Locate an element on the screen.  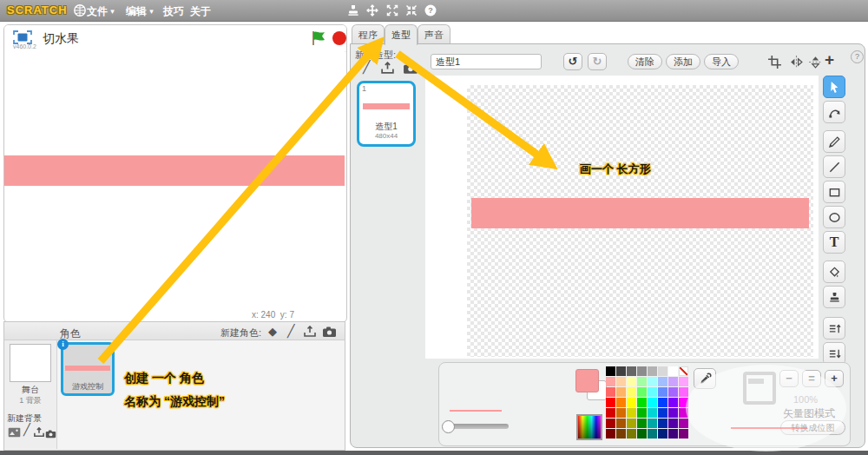
tab-scripts: 程序 is located at coordinates (368, 35).